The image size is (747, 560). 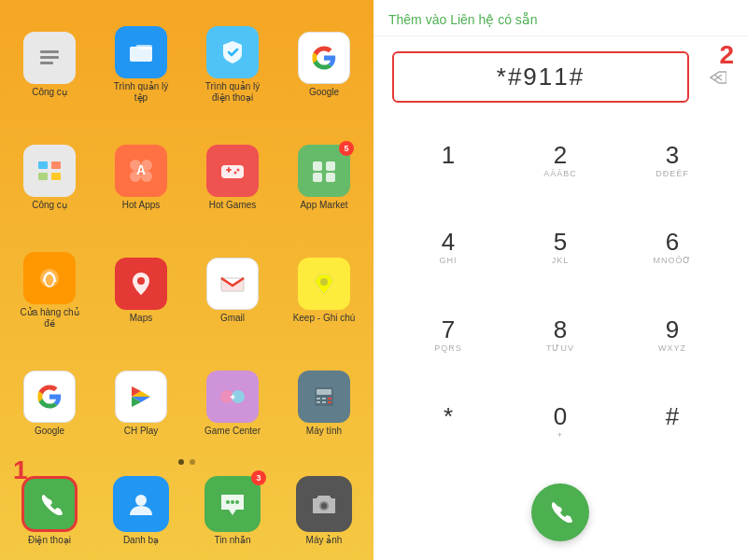 I want to click on key-main-0: 1, so click(x=448, y=155).